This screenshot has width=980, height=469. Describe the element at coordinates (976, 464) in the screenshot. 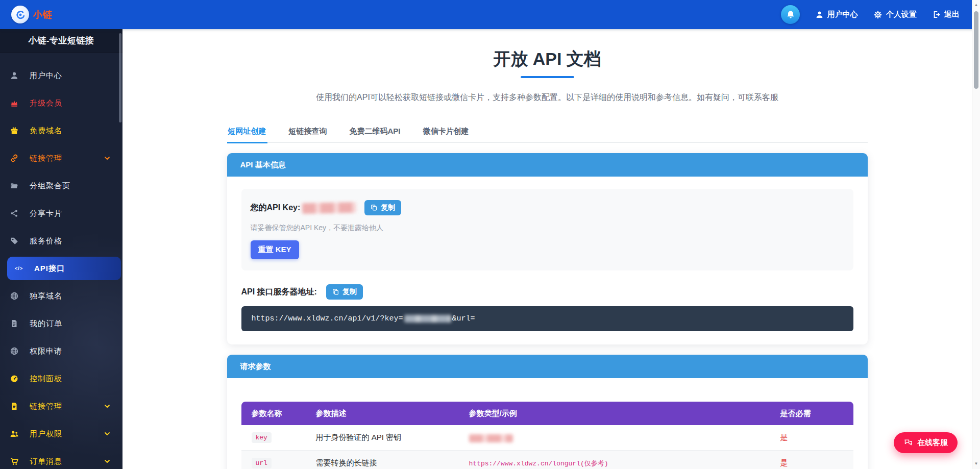

I see `scrollbar-down-arrow: ▼` at that location.